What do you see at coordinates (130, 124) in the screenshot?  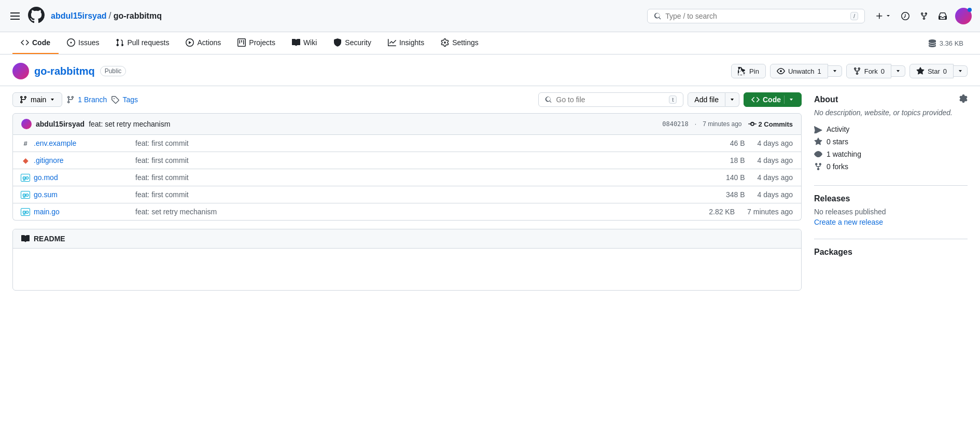 I see `commit-message: feat: set retry mechanism` at bounding box center [130, 124].